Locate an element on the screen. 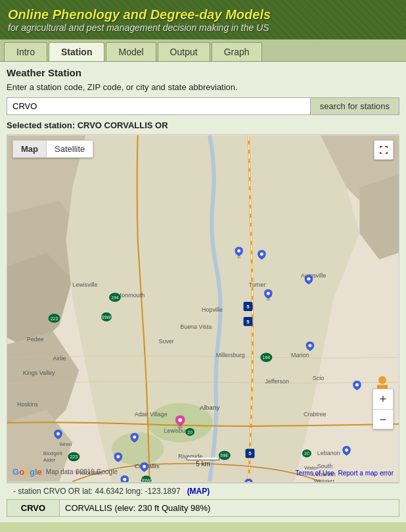 This screenshot has height=532, width=406. svg-text: Millersburg is located at coordinates (231, 356).